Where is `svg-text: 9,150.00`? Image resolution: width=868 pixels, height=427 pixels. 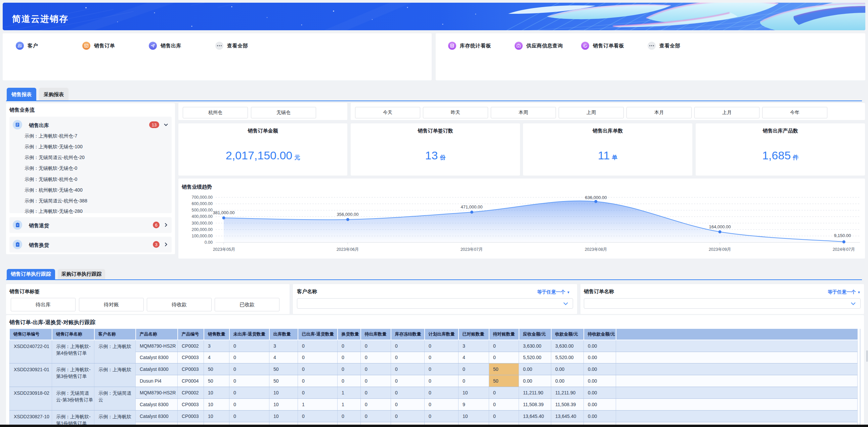
svg-text: 9,150.00 is located at coordinates (842, 235).